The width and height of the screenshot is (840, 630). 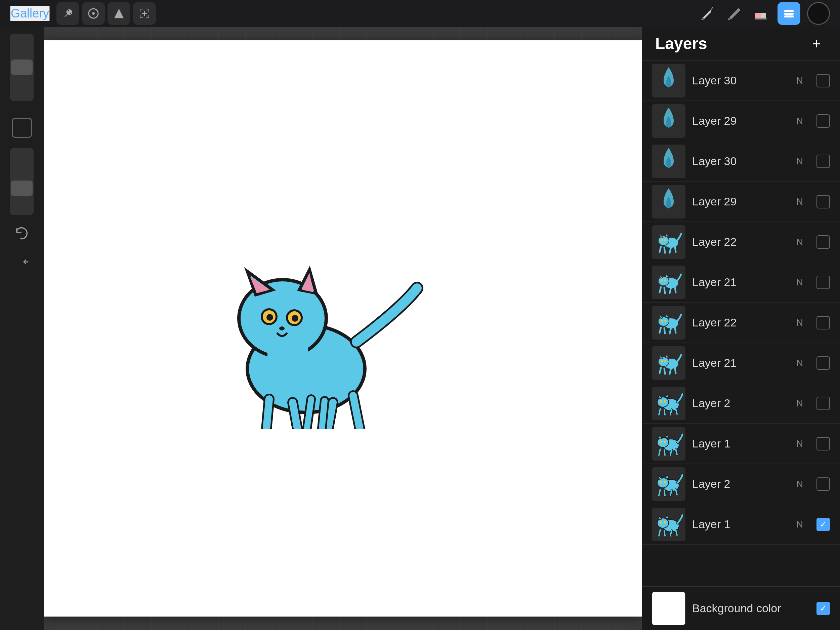 I want to click on layer-name: Layer 29, so click(x=741, y=201).